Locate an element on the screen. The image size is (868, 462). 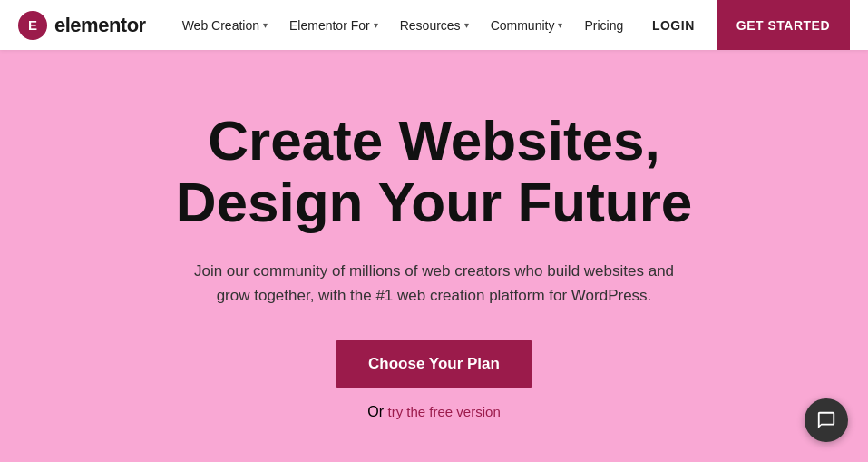
nav-item-resources: Resources ▾ is located at coordinates (434, 25).